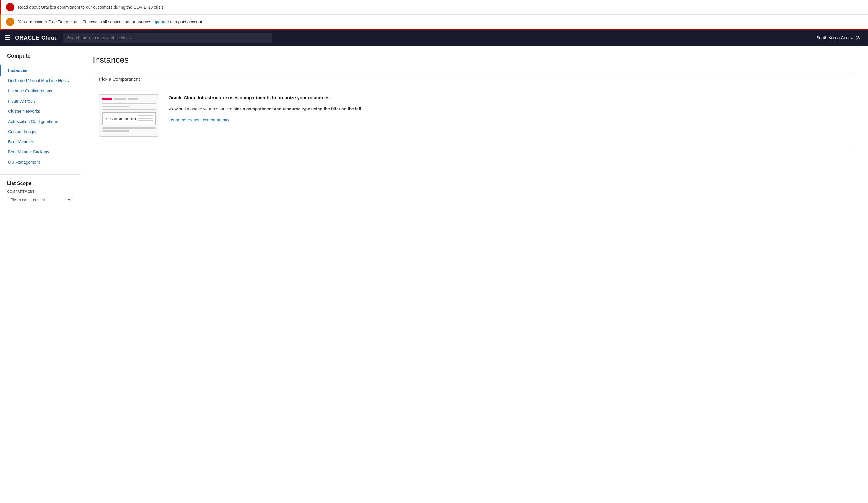  I want to click on card-body: ← Compartment Filter, so click(474, 116).